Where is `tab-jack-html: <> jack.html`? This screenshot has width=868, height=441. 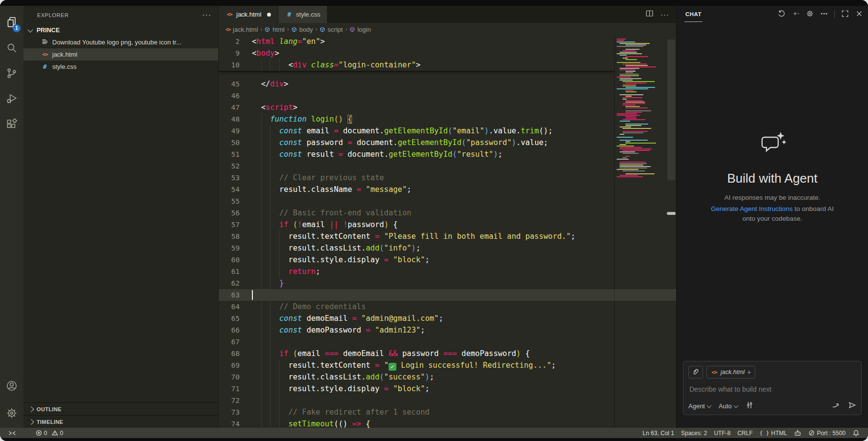
tab-jack-html: <> jack.html is located at coordinates (248, 15).